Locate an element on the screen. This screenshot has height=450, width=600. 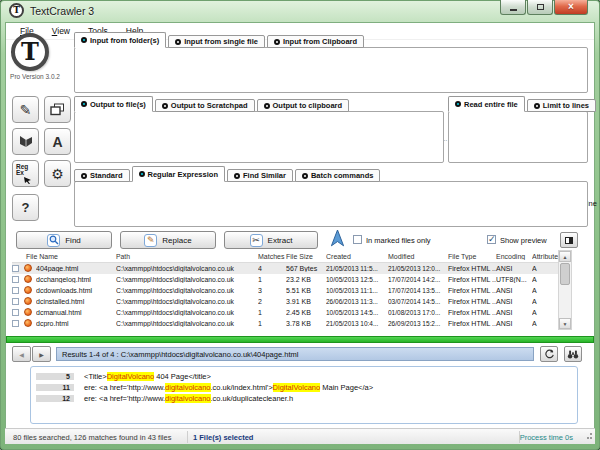
close-icon: × is located at coordinates (571, 7).